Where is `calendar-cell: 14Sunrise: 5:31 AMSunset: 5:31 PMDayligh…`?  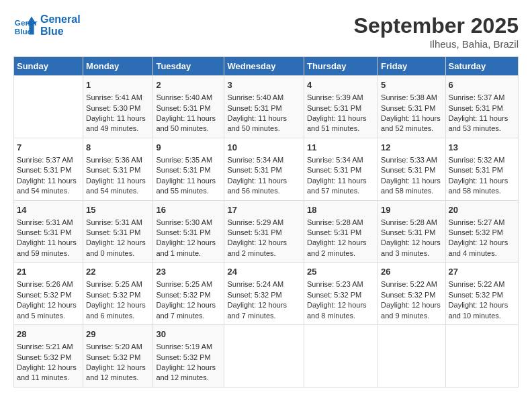
calendar-cell: 14Sunrise: 5:31 AMSunset: 5:31 PMDayligh… is located at coordinates (48, 231).